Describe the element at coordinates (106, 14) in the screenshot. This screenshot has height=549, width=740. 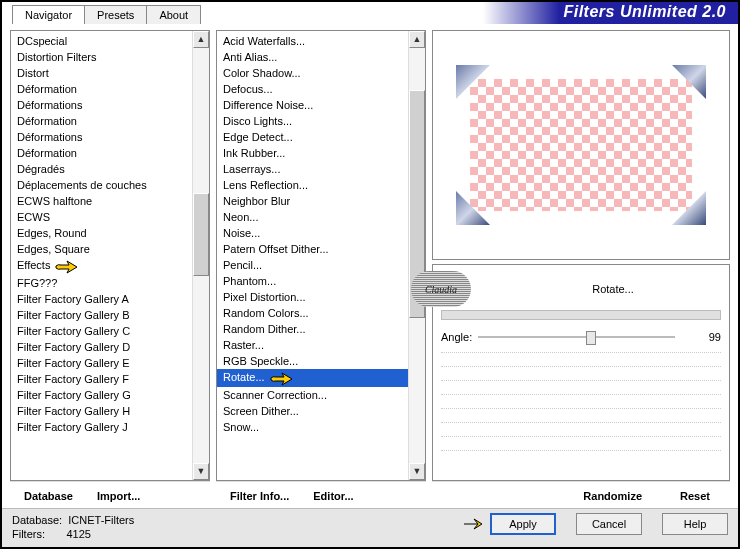
I see `tab-strip: Navigator Presets About` at that location.